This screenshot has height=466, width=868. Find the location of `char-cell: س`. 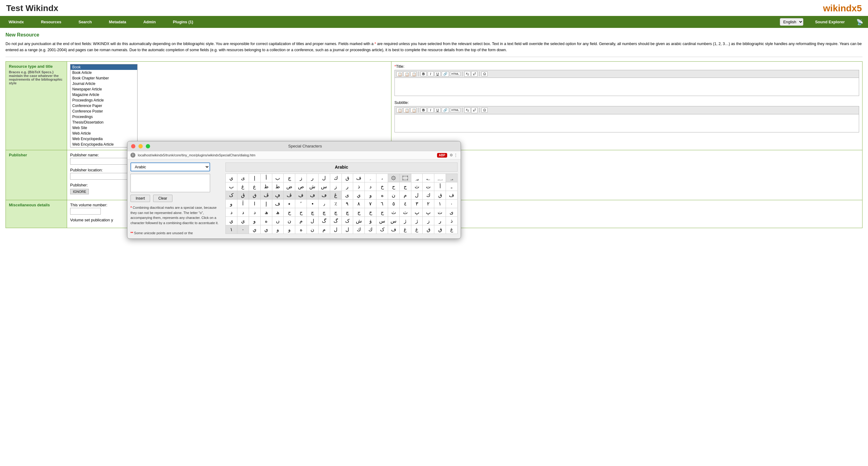

char-cell: س is located at coordinates (324, 187).